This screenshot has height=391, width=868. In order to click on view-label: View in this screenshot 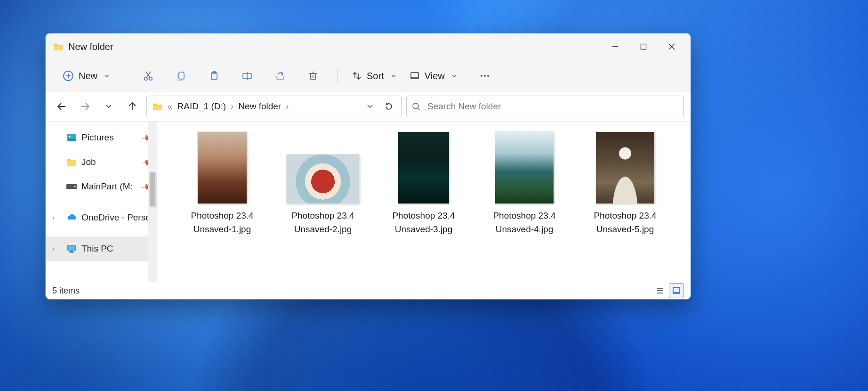, I will do `click(435, 76)`.